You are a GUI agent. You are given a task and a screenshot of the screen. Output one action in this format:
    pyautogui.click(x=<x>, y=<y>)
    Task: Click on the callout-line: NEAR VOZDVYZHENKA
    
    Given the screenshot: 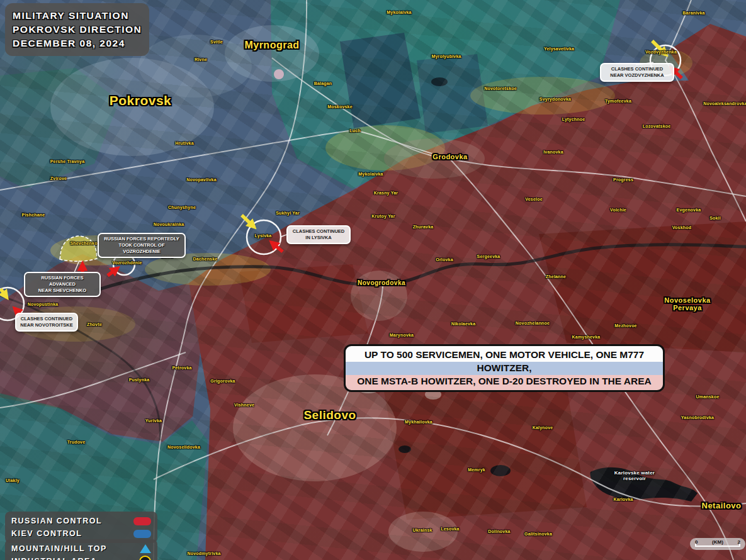 What is the action you would take?
    pyautogui.click(x=637, y=76)
    